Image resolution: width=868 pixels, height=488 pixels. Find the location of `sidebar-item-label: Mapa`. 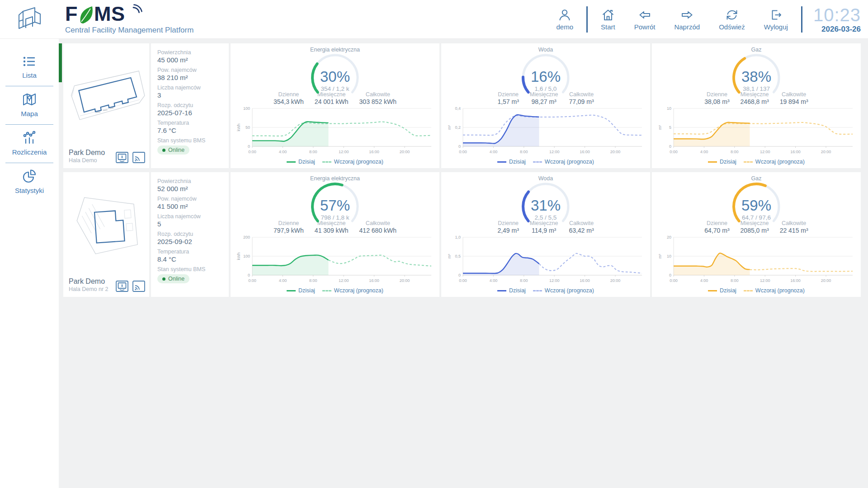

sidebar-item-label: Mapa is located at coordinates (29, 114).